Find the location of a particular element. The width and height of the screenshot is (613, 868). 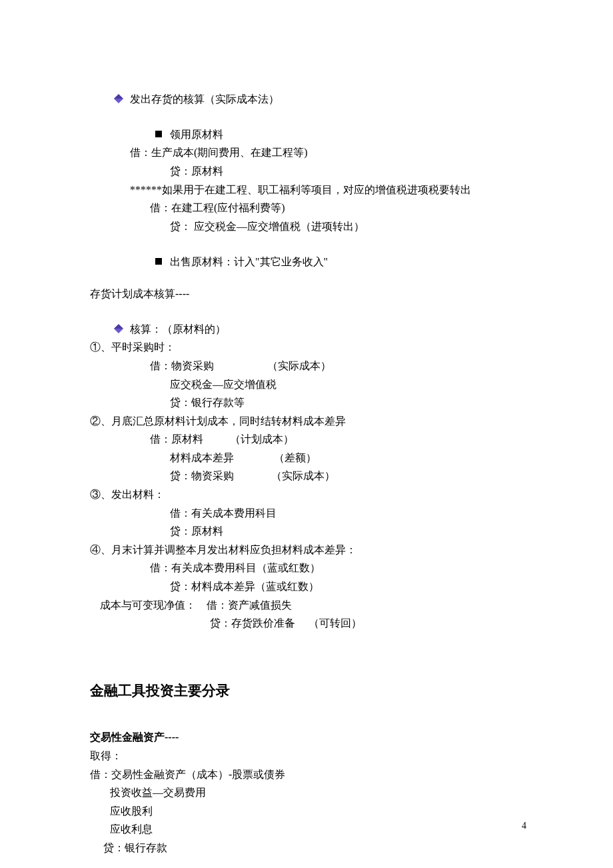

text-line: ******如果用于在建工程、职工福利等项目，对应的增值税进项税要转出 is located at coordinates (306, 190).